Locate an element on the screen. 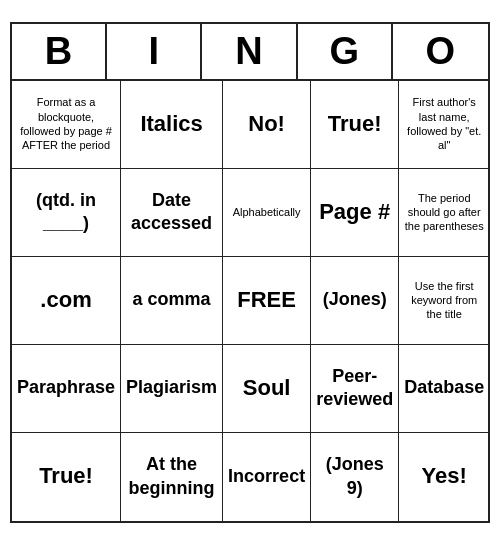  bingo-cell-20: True! is located at coordinates (66, 477).